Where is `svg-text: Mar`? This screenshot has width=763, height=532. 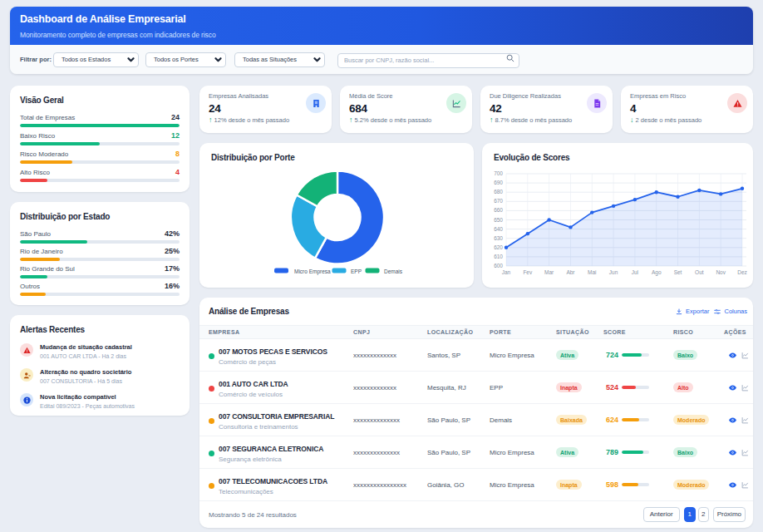 svg-text: Mar is located at coordinates (549, 273).